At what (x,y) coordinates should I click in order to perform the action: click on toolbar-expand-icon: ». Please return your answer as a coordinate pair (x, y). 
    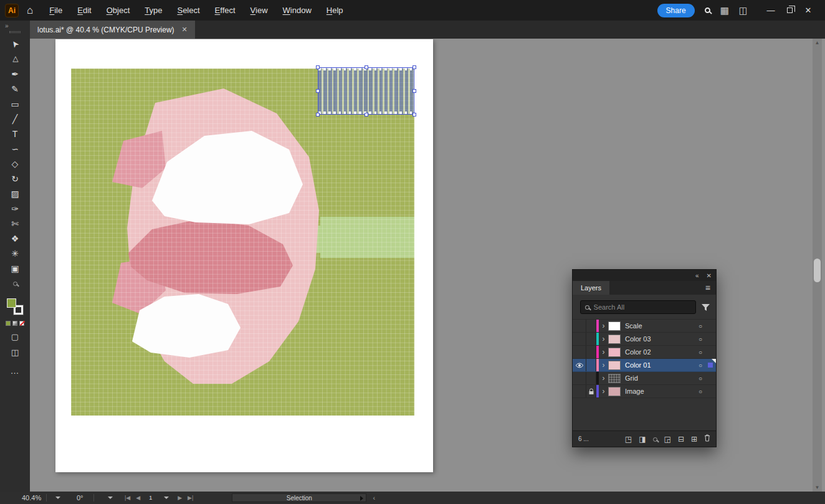
    Looking at the image, I should click on (7, 26).